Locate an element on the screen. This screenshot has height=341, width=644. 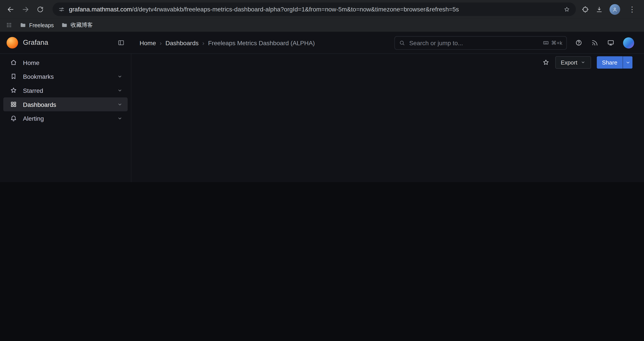
browser-profile-avatar is located at coordinates (615, 10).